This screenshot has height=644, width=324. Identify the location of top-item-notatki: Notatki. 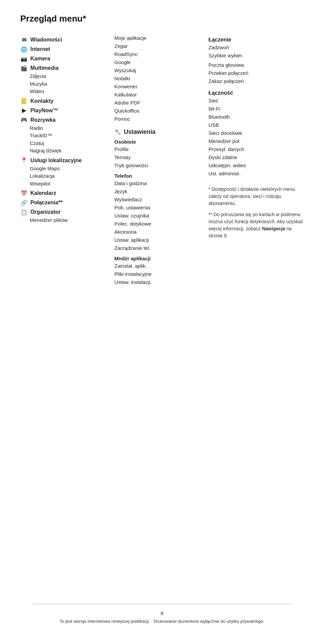
(158, 79).